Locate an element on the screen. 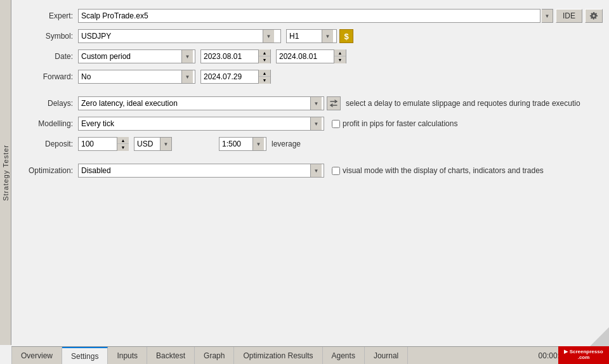 The width and height of the screenshot is (609, 364). visual-mode-label: visual mode with the display of charts, … is located at coordinates (443, 171).